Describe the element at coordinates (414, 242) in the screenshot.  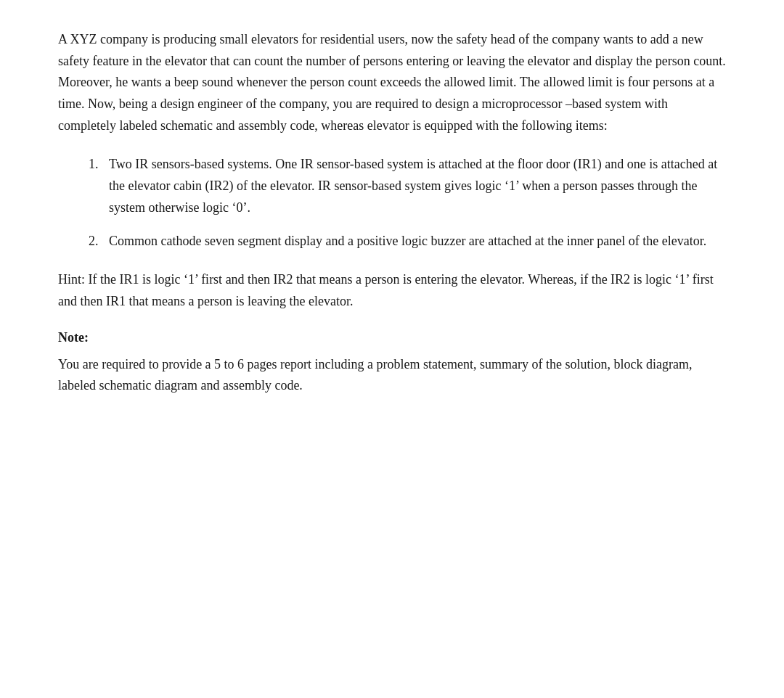
I see `list-item: Common cathode seven segment display and…` at that location.